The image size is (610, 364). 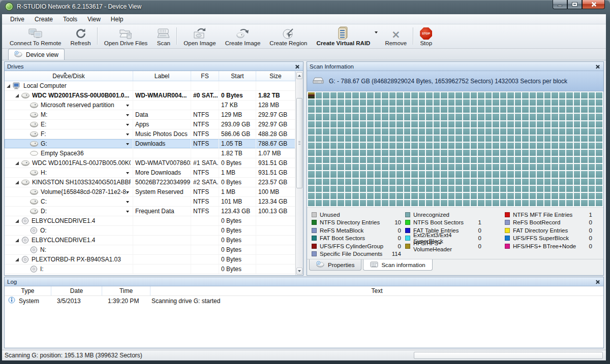 What do you see at coordinates (17, 19) in the screenshot?
I see `menu-drive: Drive` at bounding box center [17, 19].